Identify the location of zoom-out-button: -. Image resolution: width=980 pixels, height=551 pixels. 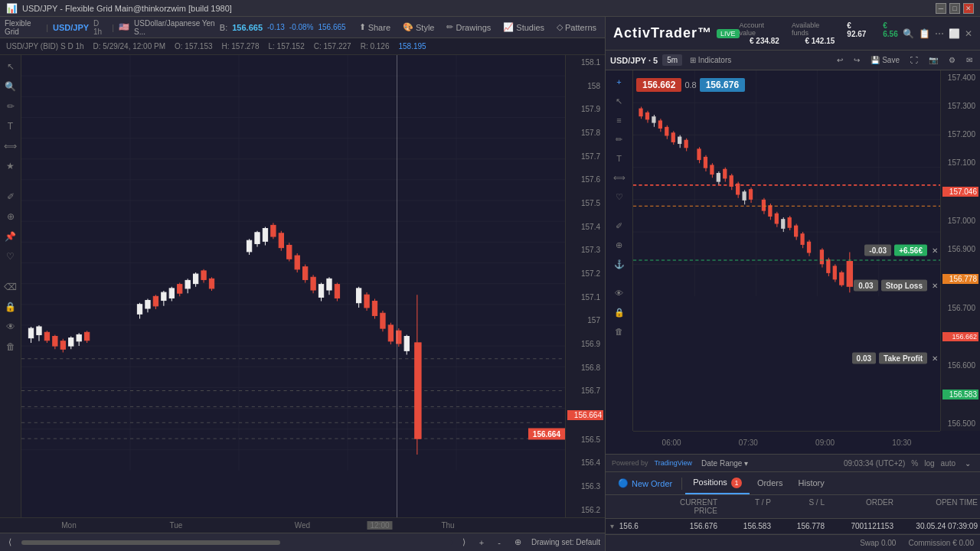
(499, 543).